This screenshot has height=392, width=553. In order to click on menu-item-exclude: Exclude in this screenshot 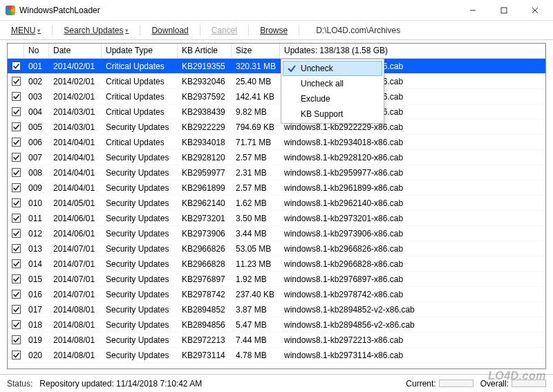, I will do `click(332, 99)`.